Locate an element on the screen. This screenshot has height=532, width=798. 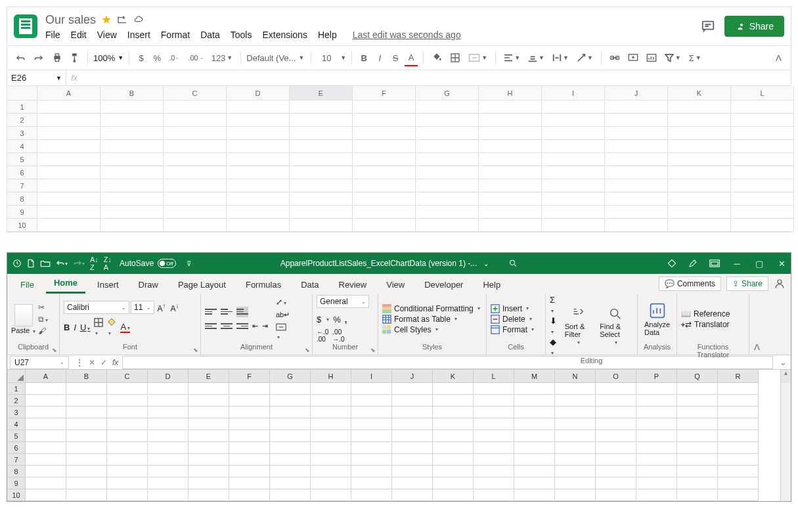
row-header: 8 is located at coordinates (22, 199).